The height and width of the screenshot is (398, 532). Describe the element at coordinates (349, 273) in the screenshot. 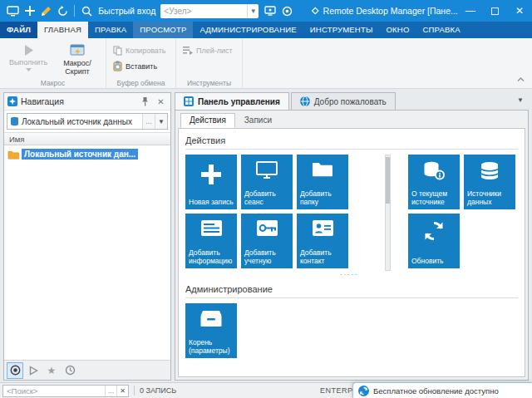

I see `tiles-overflow-dots: .....` at that location.